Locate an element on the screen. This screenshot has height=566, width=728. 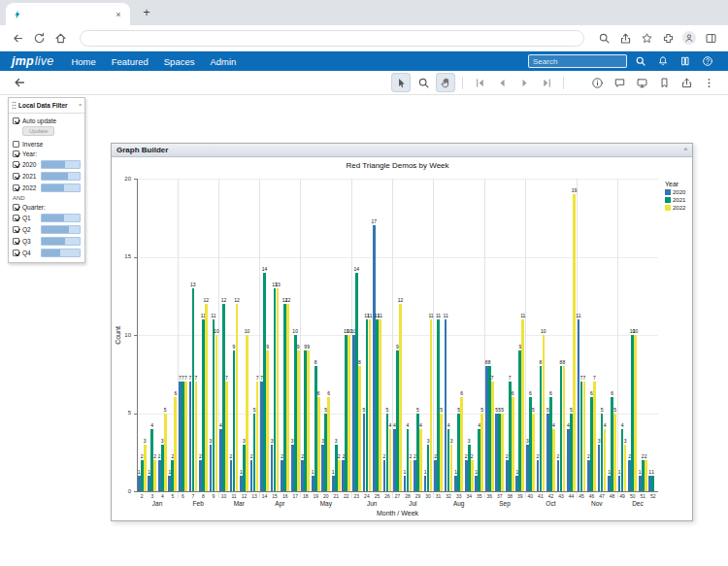
bookmark-page-button is located at coordinates (646, 38).